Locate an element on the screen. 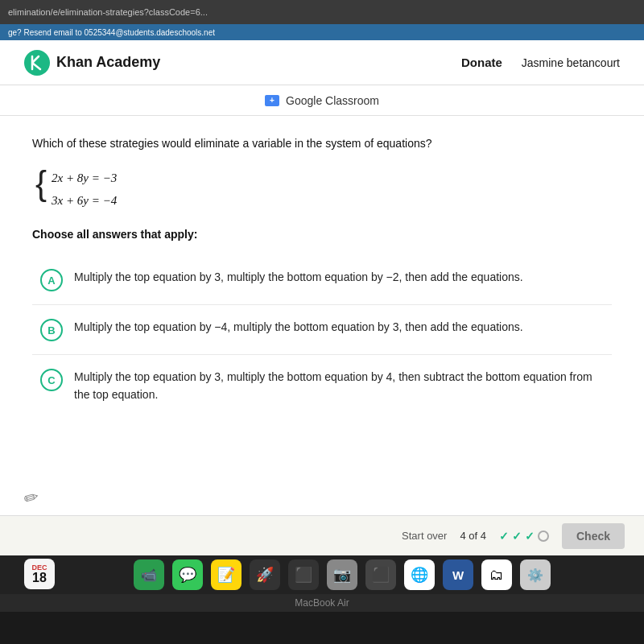 Image resolution: width=644 pixels, height=644 pixels. word-icon: W is located at coordinates (458, 575).